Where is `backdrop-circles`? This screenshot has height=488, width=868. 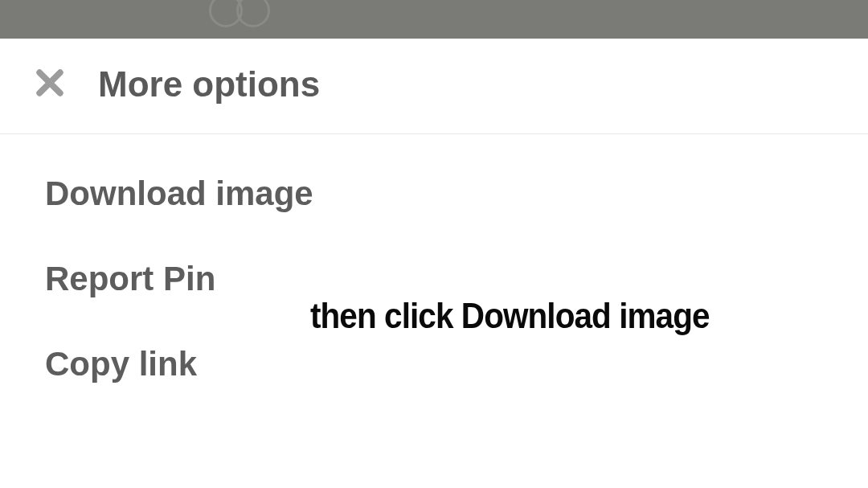
backdrop-circles is located at coordinates (240, 14).